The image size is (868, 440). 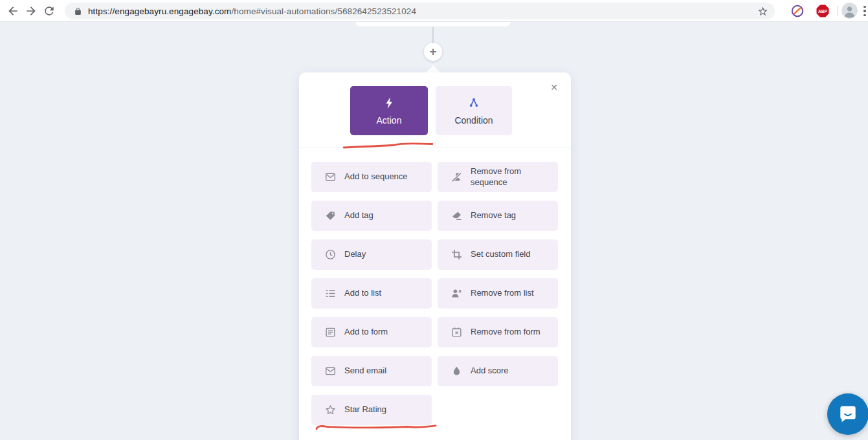 I want to click on tab-action-label: Action, so click(x=390, y=120).